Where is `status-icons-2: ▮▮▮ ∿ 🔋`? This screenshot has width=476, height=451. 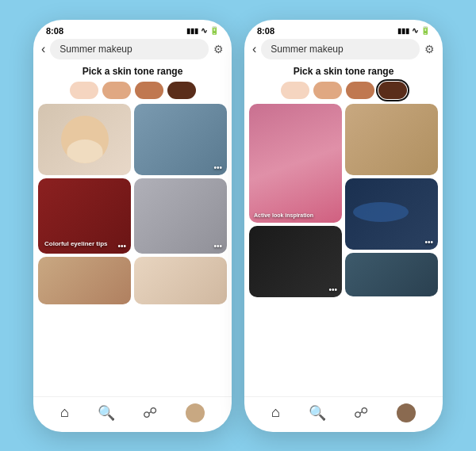
status-icons-2: ▮▮▮ ∿ 🔋 is located at coordinates (414, 30).